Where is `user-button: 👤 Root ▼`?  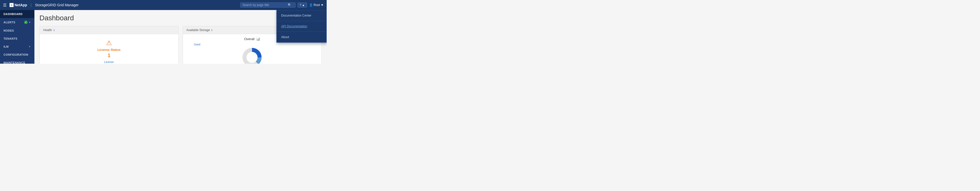
user-button: 👤 Root ▼ is located at coordinates (317, 5).